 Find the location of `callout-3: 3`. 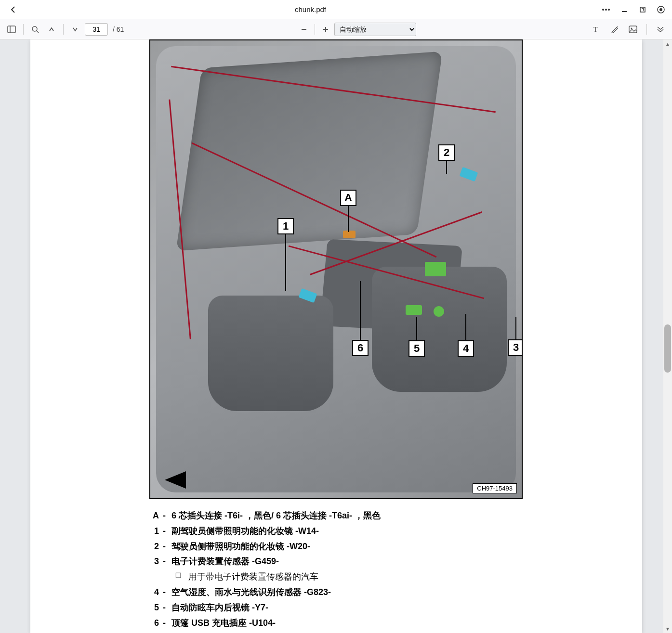

callout-3: 3 is located at coordinates (515, 348).